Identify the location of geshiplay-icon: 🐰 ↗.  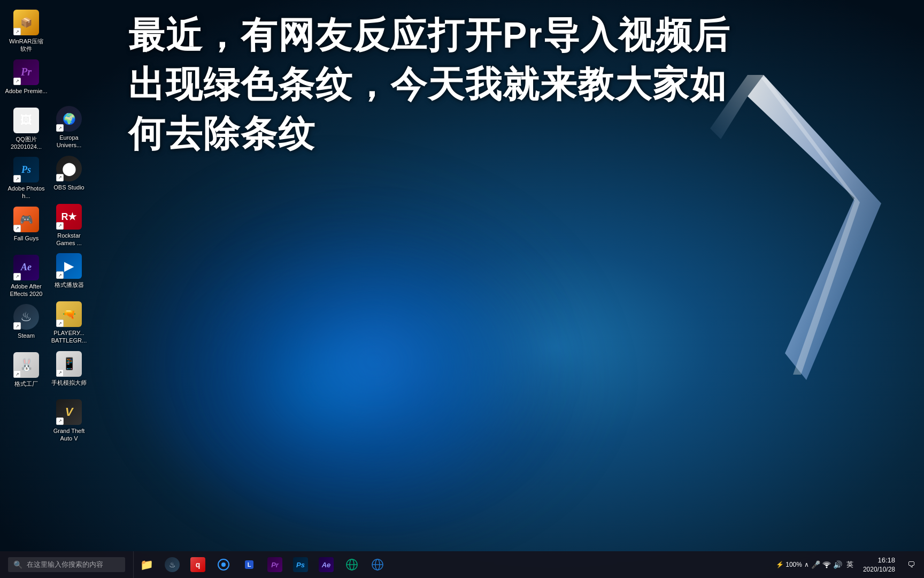
(26, 365).